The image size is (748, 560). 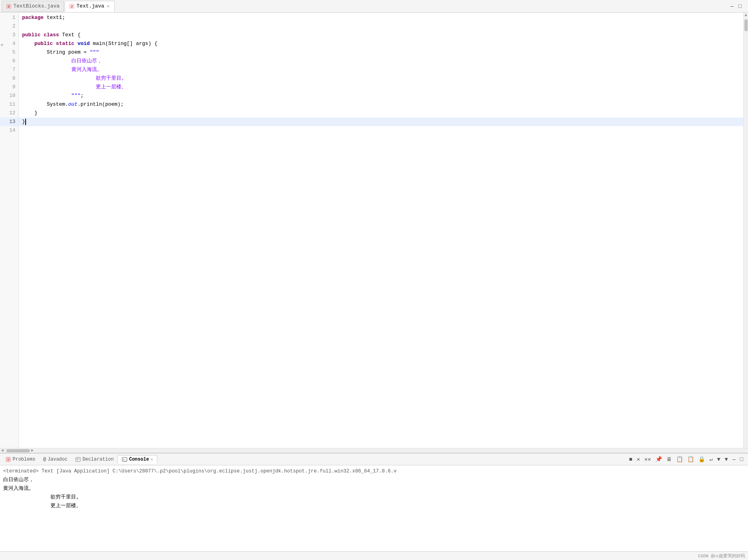 What do you see at coordinates (381, 87) in the screenshot?
I see `code-line-9: 更上一层楼。` at bounding box center [381, 87].